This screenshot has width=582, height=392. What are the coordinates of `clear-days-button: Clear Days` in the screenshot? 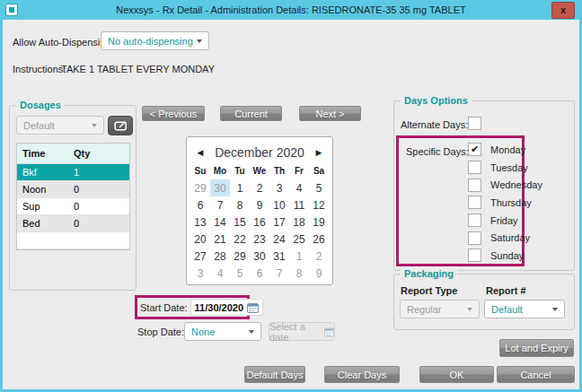 It's located at (362, 375).